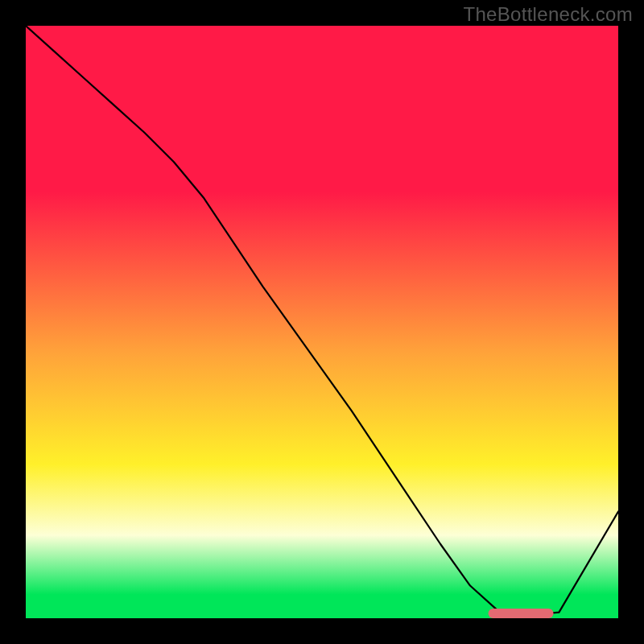  What do you see at coordinates (547, 14) in the screenshot?
I see `watermark-text: TheBottleneck.com` at bounding box center [547, 14].